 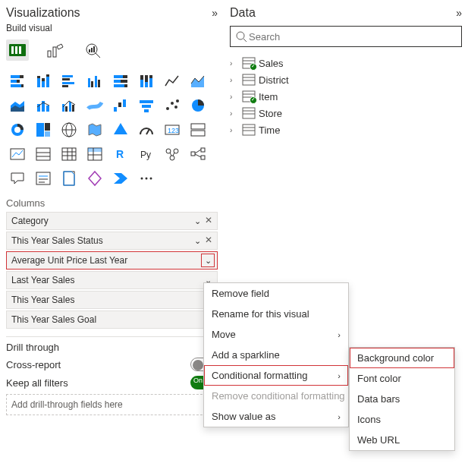 I want to click on field-category: Category ⌄✕, so click(x=112, y=221).